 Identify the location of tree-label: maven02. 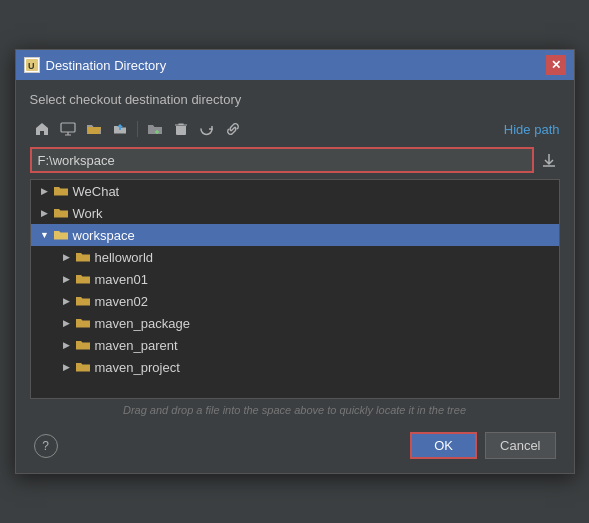
(324, 302).